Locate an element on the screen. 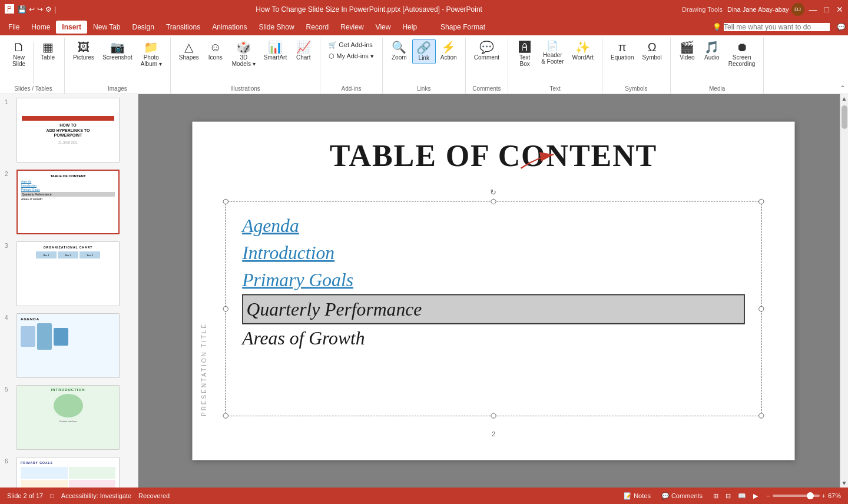 This screenshot has width=848, height=504. redo-icon: ↪ is located at coordinates (40, 9).